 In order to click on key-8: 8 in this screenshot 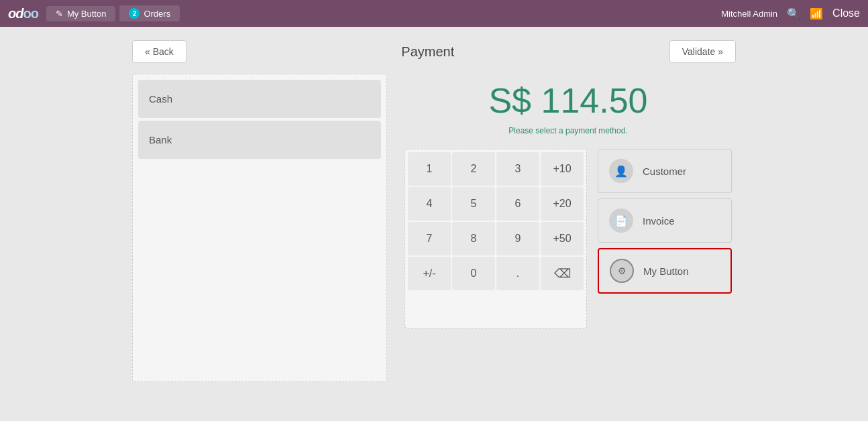, I will do `click(474, 239)`.